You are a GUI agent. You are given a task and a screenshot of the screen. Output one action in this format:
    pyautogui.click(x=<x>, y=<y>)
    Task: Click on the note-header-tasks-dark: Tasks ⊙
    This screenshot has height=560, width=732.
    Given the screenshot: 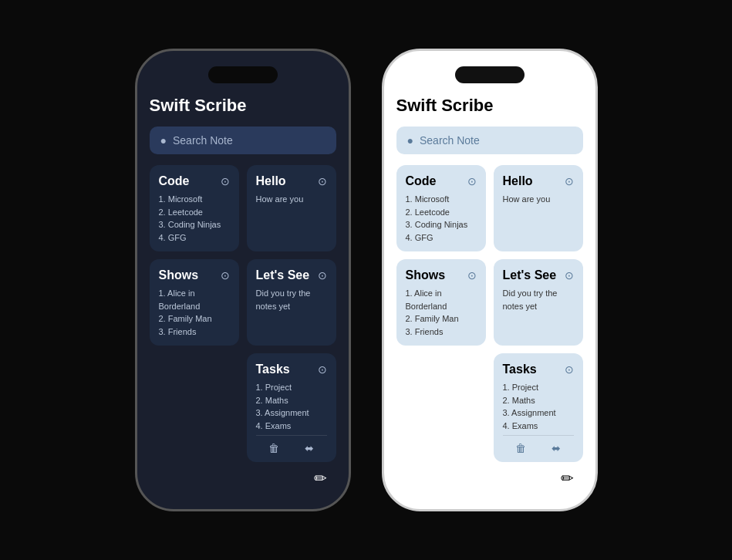 What is the action you would take?
    pyautogui.click(x=292, y=369)
    